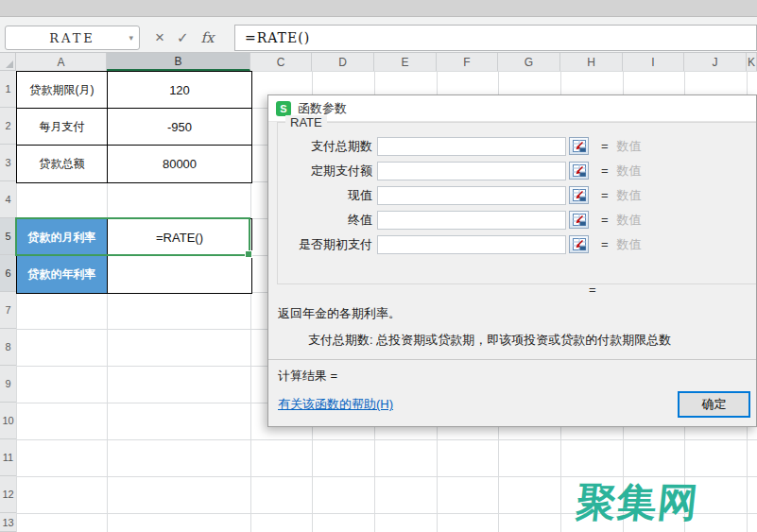 This screenshot has width=757, height=532. What do you see at coordinates (284, 109) in the screenshot?
I see `wps-app-icon: S` at bounding box center [284, 109].